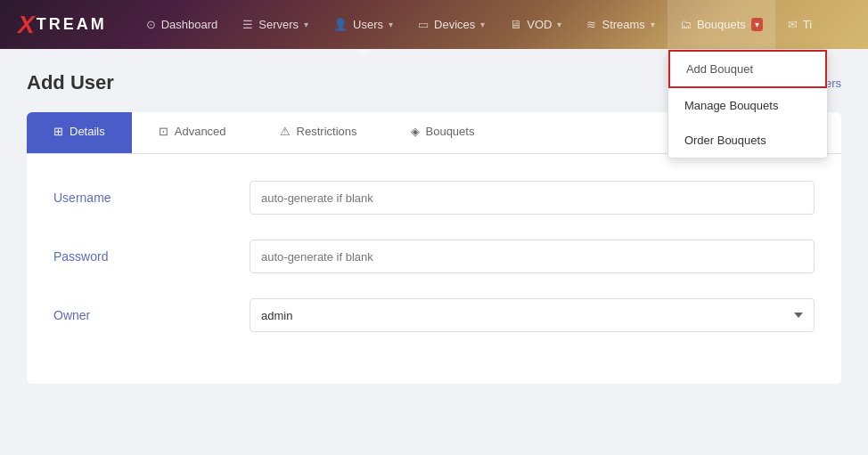  What do you see at coordinates (515, 25) in the screenshot?
I see `vod-icon: 🖥` at bounding box center [515, 25].